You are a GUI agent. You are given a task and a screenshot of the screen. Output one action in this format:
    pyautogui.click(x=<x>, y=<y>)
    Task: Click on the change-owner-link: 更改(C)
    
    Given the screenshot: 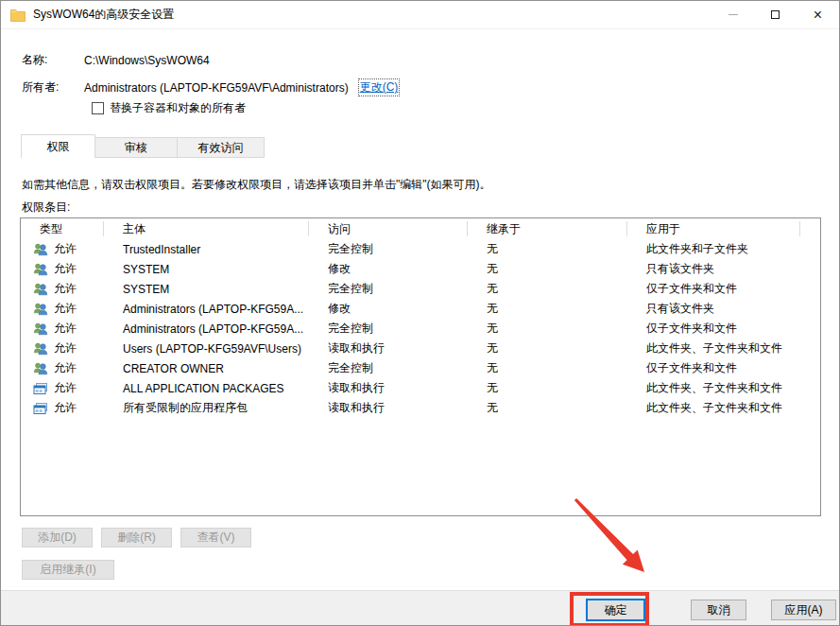 What is the action you would take?
    pyautogui.click(x=380, y=87)
    